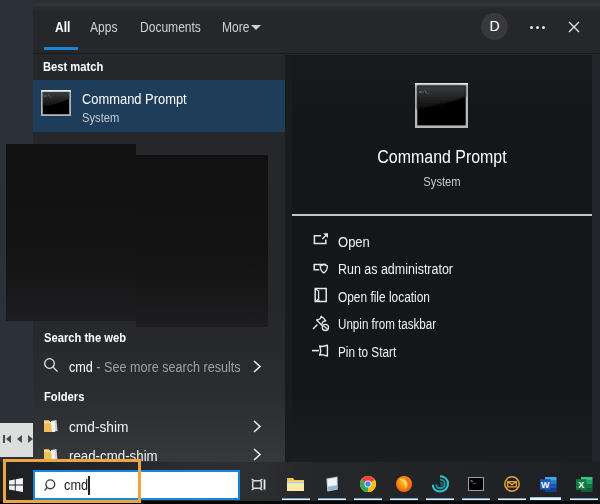 This screenshot has width=600, height=504. Describe the element at coordinates (581, 485) in the screenshot. I see `svg-text: X` at that location.